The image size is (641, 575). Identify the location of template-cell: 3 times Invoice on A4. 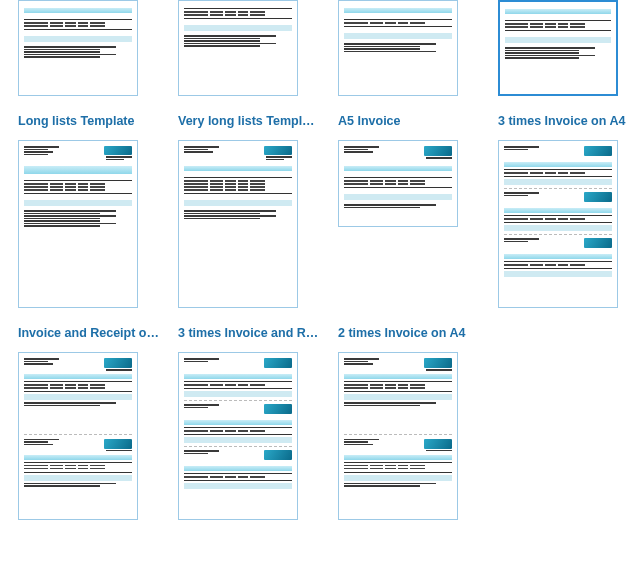
(569, 211).